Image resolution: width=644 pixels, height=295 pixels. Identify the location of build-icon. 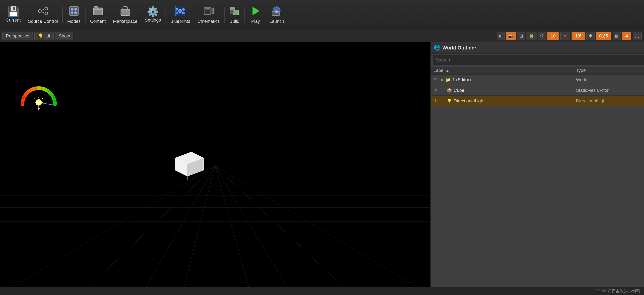
(234, 12).